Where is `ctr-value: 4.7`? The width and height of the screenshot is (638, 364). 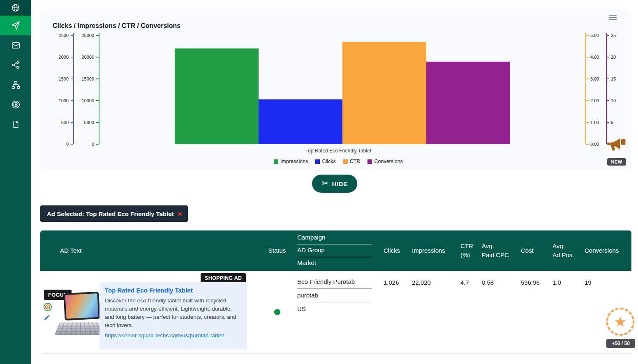
ctr-value: 4.7 is located at coordinates (464, 312).